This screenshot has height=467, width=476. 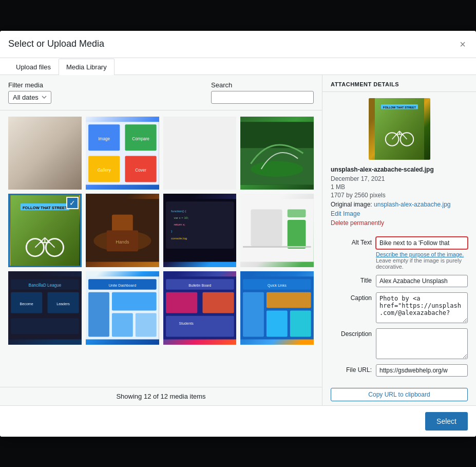 What do you see at coordinates (351, 241) in the screenshot?
I see `alt-text-label: Alt Text` at bounding box center [351, 241].